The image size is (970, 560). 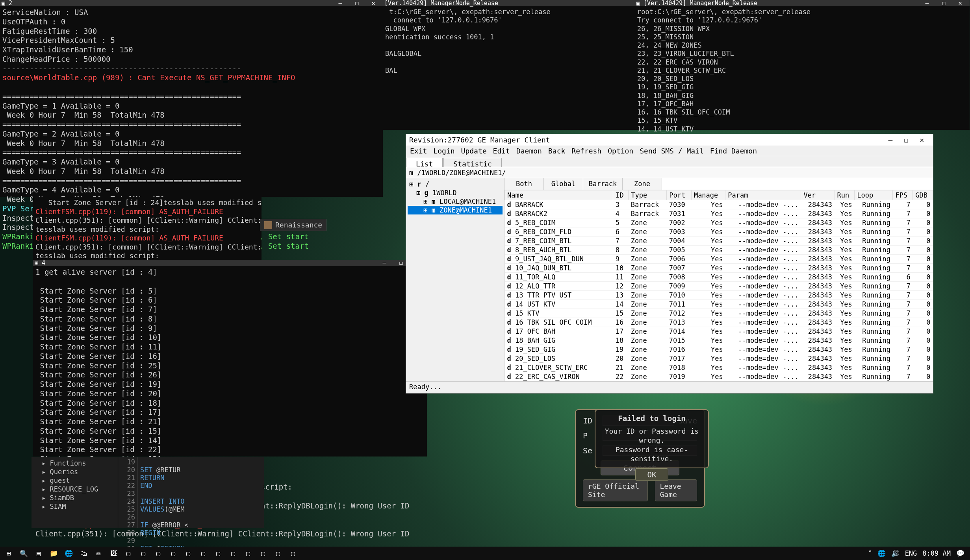 What do you see at coordinates (75, 472) in the screenshot?
I see `explorer-item: ▸ Queries` at bounding box center [75, 472].